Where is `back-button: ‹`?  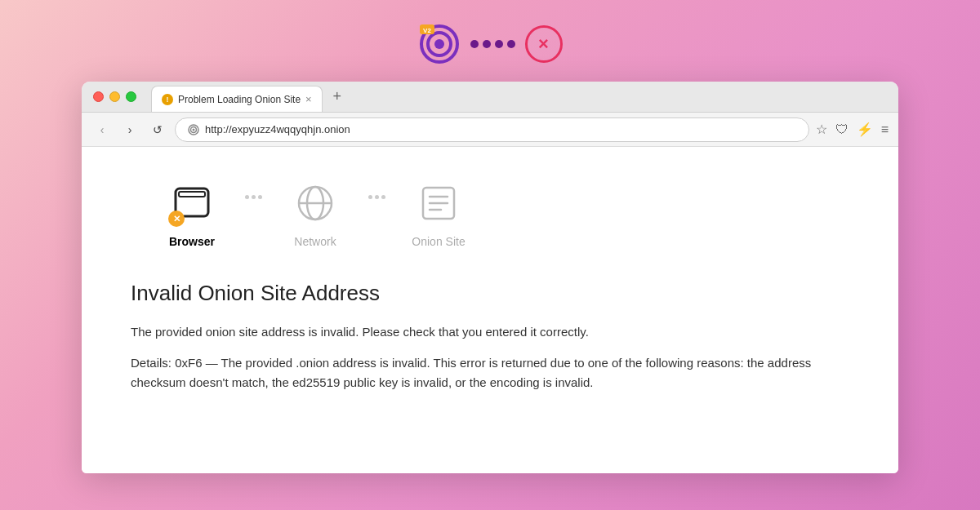
back-button: ‹ is located at coordinates (102, 130).